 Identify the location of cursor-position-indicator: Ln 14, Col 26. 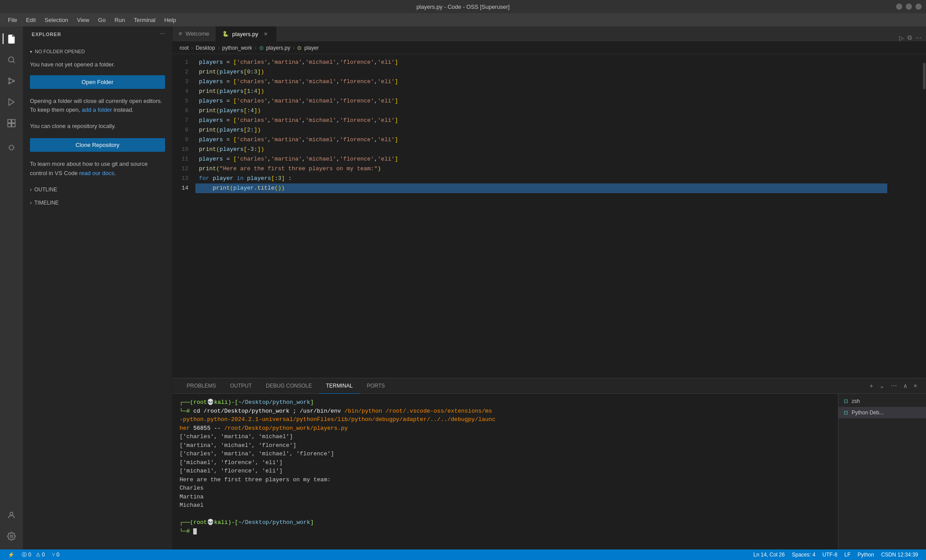
(769, 555).